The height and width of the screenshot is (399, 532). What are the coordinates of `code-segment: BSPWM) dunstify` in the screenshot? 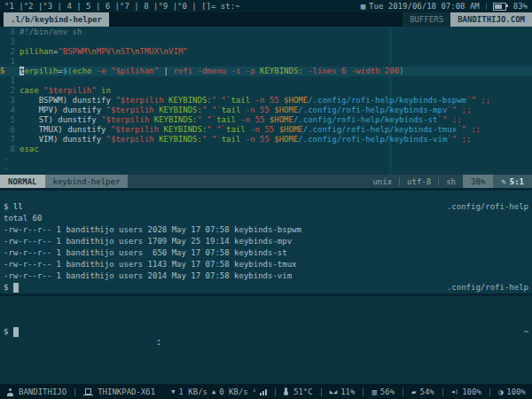 It's located at (67, 100).